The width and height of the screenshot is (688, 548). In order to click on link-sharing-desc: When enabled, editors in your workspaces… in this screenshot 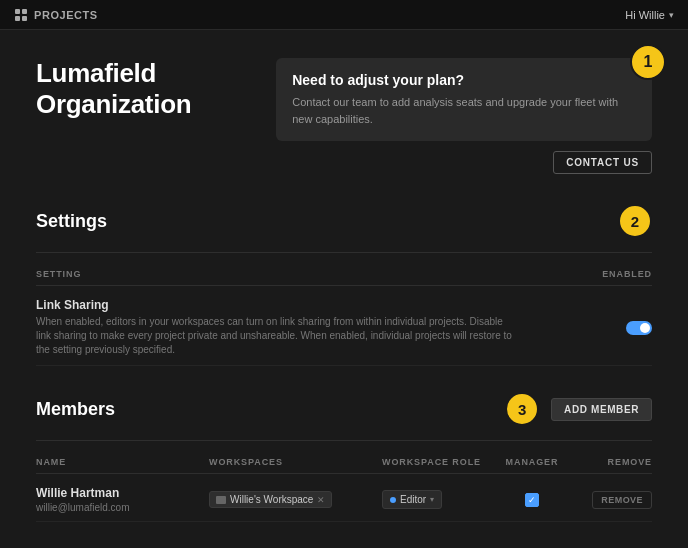, I will do `click(276, 336)`.